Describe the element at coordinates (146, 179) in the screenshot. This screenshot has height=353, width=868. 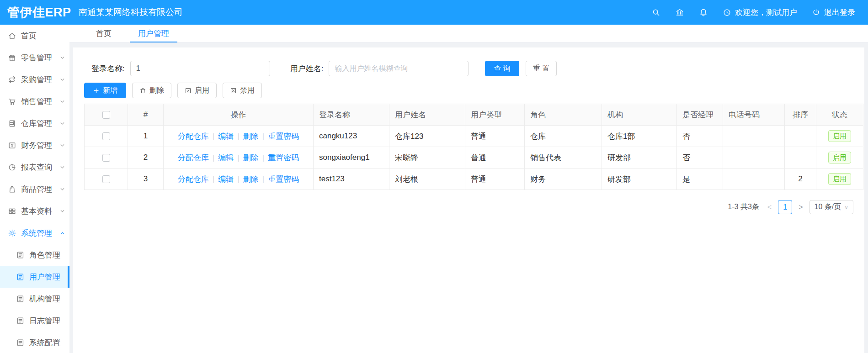
I see `row-index: 3` at that location.